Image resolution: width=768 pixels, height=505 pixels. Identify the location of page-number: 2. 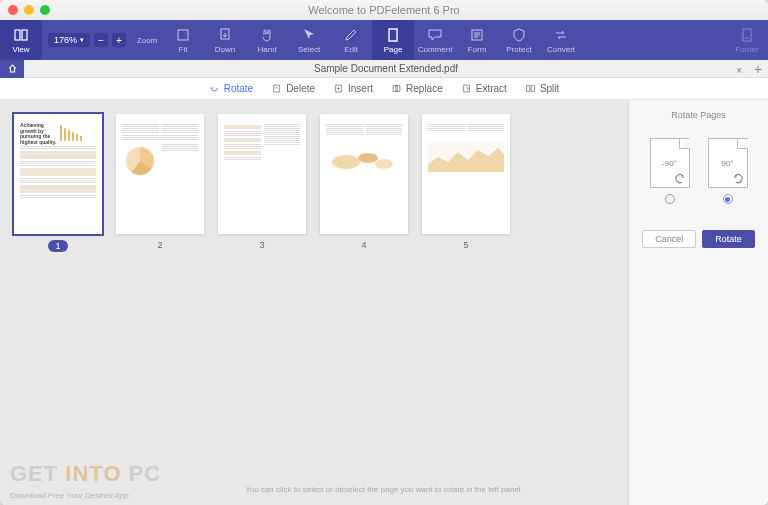
(160, 245).